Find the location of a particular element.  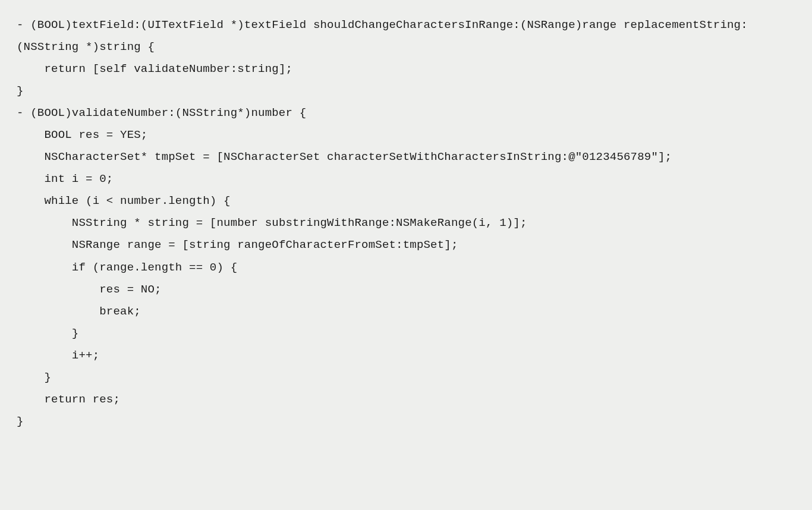

code-line: return [self validateNumber:string]; is located at coordinates (406, 69).